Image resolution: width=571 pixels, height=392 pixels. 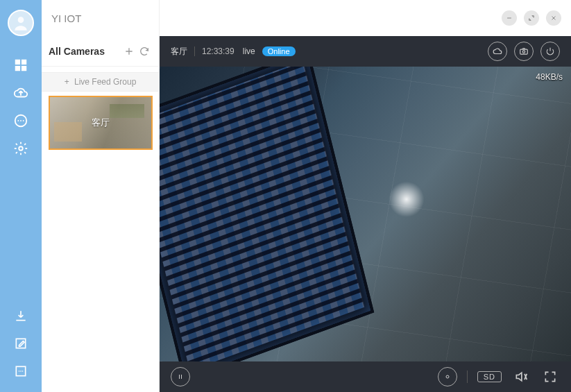 What do you see at coordinates (365, 18) in the screenshot?
I see `window-controls` at bounding box center [365, 18].